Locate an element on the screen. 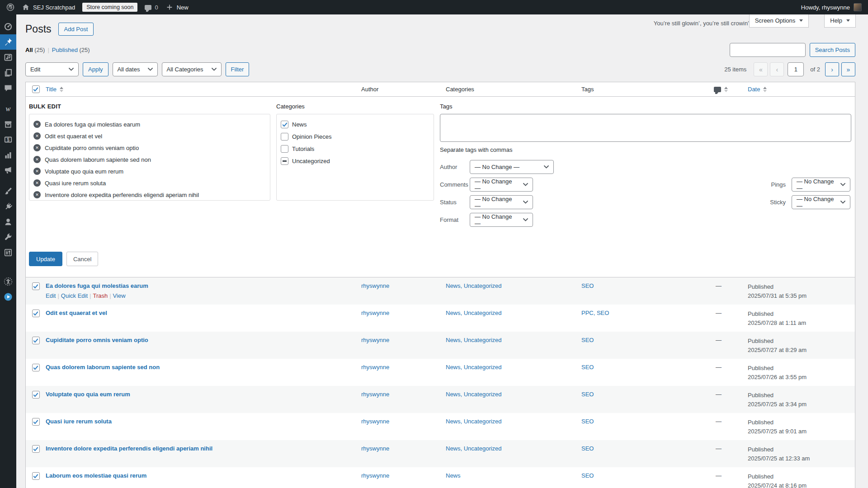 This screenshot has width=868, height=488. sidebar-item-marketing is located at coordinates (8, 170).